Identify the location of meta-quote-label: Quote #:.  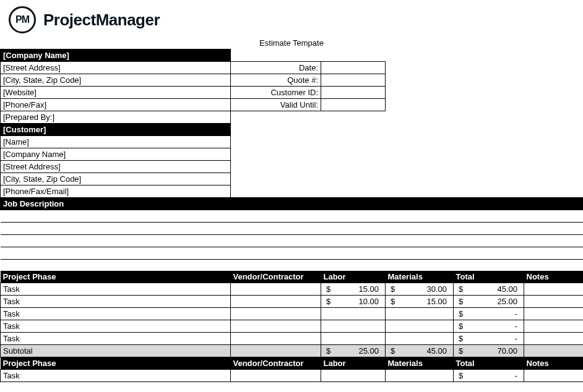
(276, 80).